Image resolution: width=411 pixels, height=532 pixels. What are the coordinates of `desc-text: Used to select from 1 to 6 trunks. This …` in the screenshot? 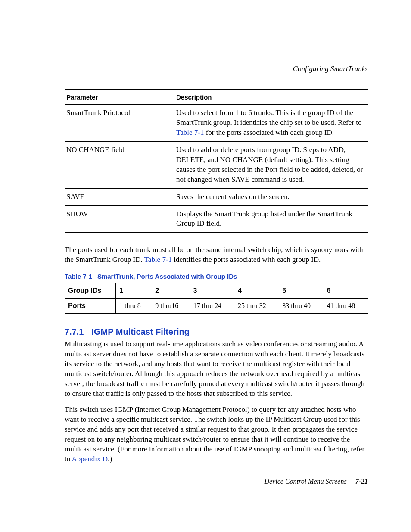 It's located at (269, 118).